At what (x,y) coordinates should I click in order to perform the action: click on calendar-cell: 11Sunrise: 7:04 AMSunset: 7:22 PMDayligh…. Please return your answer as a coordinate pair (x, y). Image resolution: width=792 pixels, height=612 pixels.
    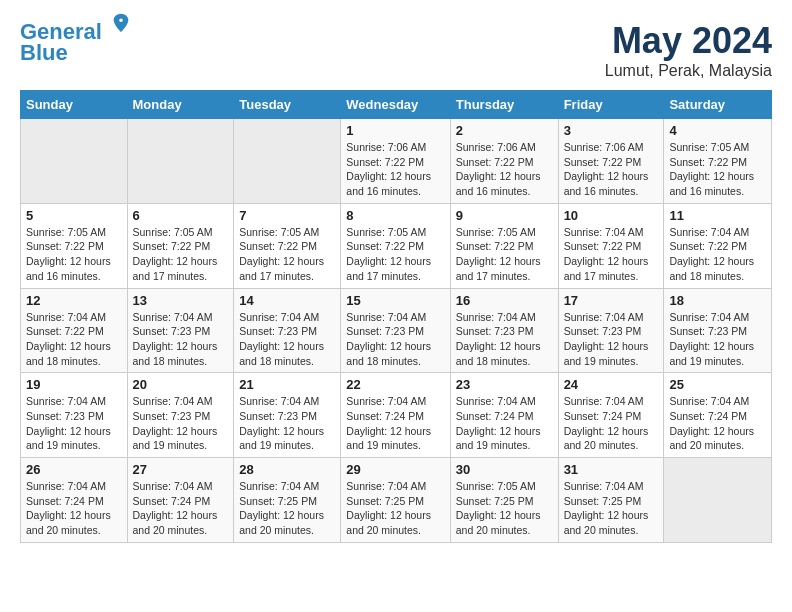
    Looking at the image, I should click on (718, 246).